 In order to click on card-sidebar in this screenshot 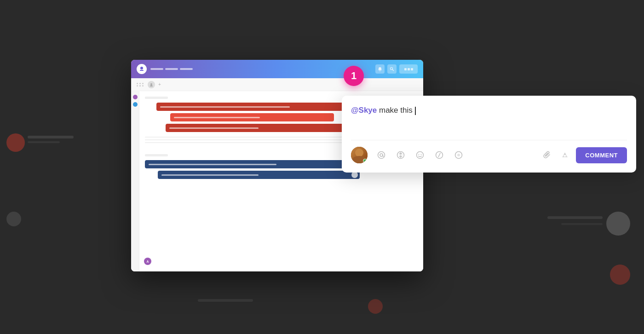, I will do `click(135, 181)`.